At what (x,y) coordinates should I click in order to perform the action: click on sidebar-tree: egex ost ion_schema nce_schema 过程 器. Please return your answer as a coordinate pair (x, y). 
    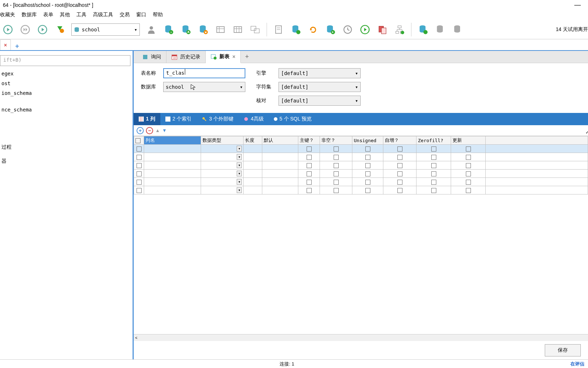
    Looking at the image, I should click on (66, 118).